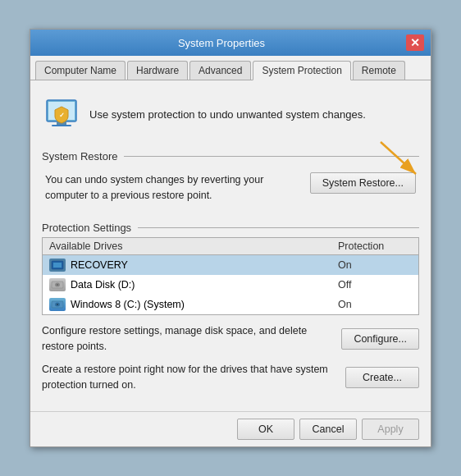 Image resolution: width=461 pixels, height=476 pixels. What do you see at coordinates (230, 115) in the screenshot?
I see `info-row: ✓ Use system protection to undo unwanted…` at bounding box center [230, 115].